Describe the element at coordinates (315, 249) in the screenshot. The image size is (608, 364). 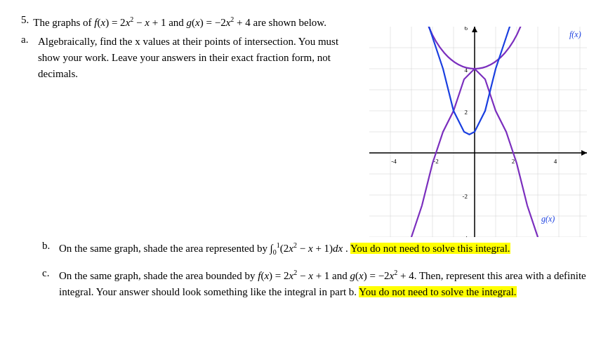
I see `part-b: b. On the same graph, shade the area rep…` at that location.